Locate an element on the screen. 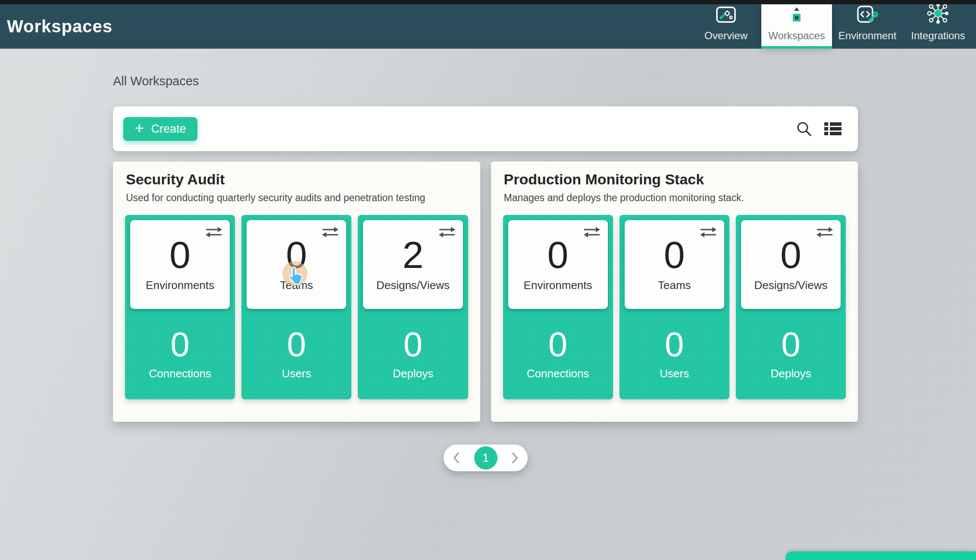 The image size is (976, 560). stat-tile-designs-views: 2 Designs/Views 0 Deploys is located at coordinates (413, 307).